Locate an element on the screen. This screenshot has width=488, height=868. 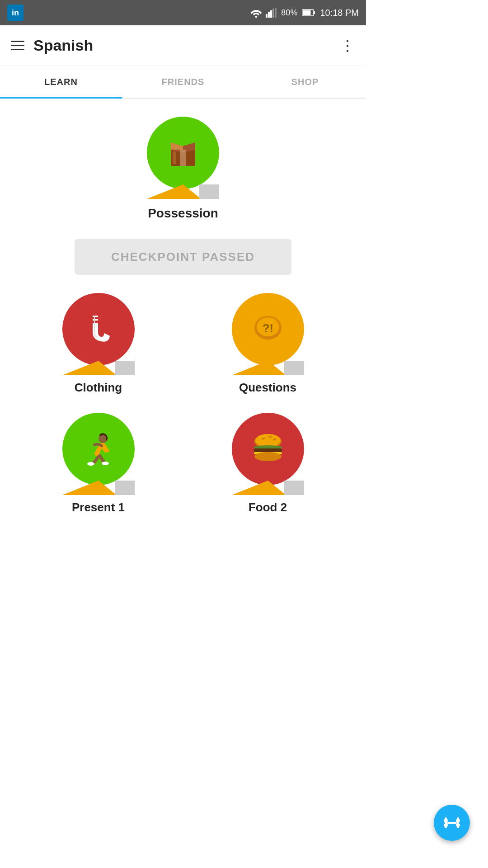
status-bar: in 80% 10:18 PM is located at coordinates (183, 13).